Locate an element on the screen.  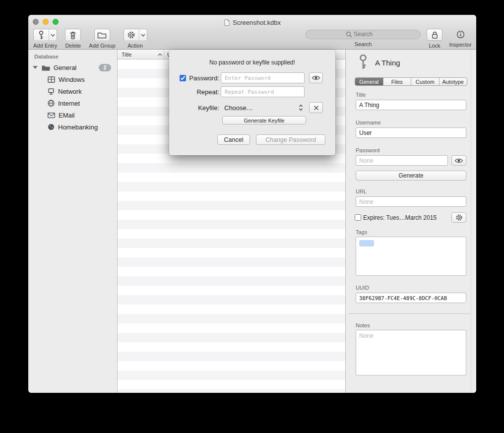
inspector-toggle-button is located at coordinates (460, 34).